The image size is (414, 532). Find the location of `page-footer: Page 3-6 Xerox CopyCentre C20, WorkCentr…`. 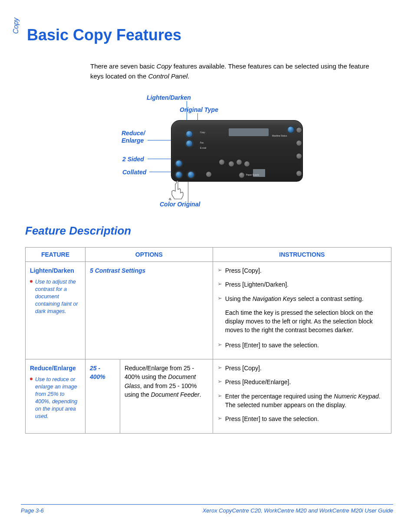

page-footer: Page 3-6 Xerox CopyCentre C20, WorkCentr… is located at coordinates (207, 509).